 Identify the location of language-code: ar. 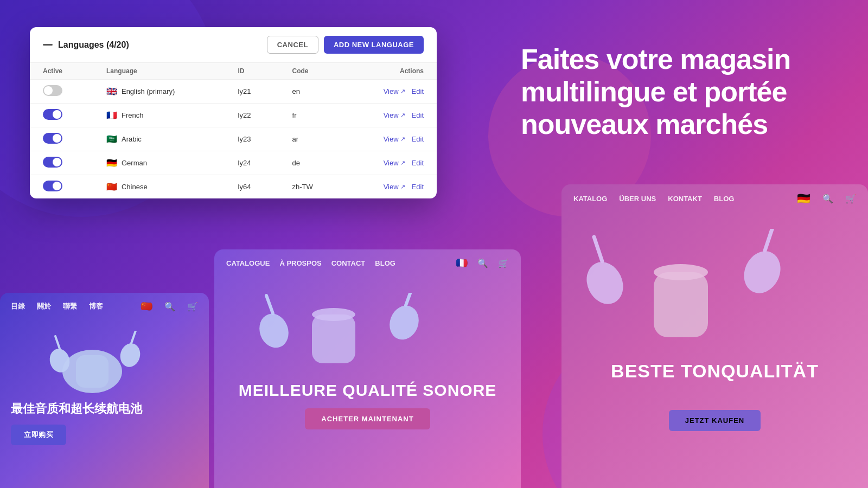
(312, 139).